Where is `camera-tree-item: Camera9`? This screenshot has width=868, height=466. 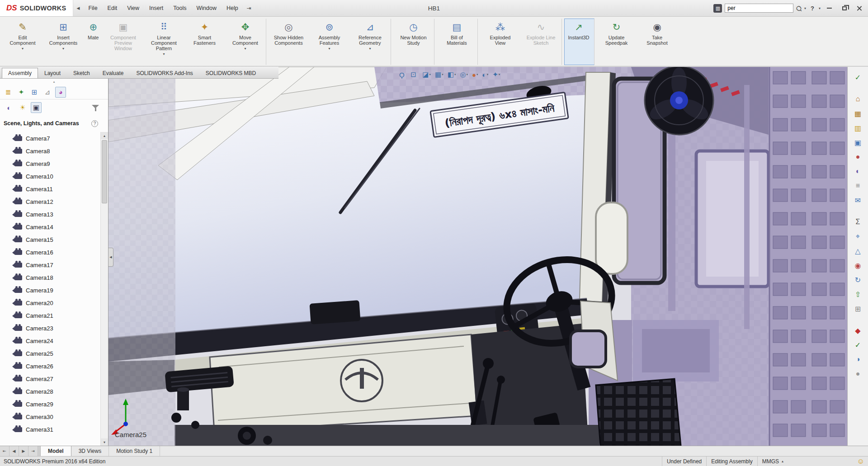 camera-tree-item: Camera9 is located at coordinates (57, 164).